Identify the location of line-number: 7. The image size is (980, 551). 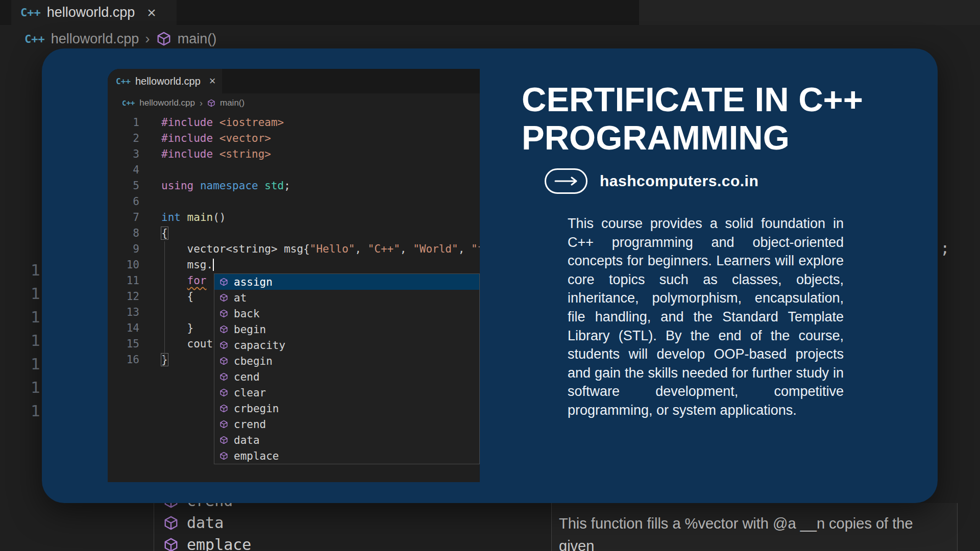
(124, 217).